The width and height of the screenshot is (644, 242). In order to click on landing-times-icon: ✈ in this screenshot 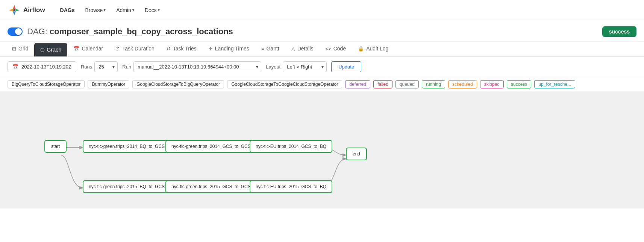, I will do `click(211, 49)`.